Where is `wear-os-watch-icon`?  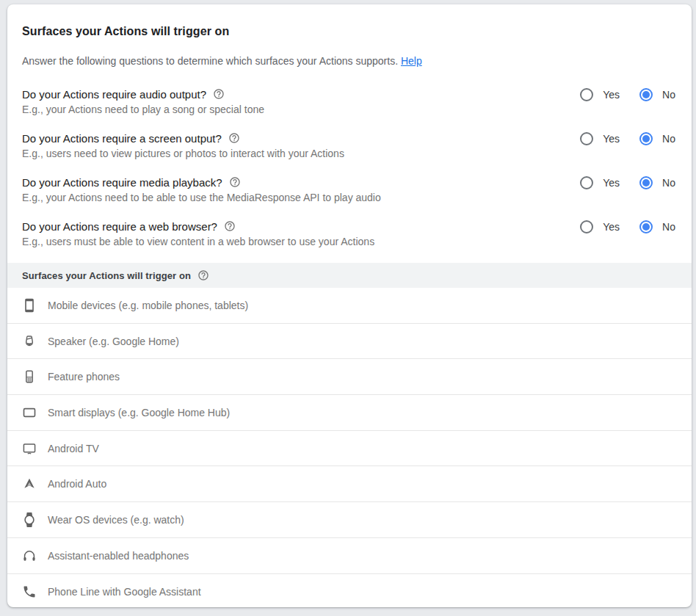
wear-os-watch-icon is located at coordinates (29, 520).